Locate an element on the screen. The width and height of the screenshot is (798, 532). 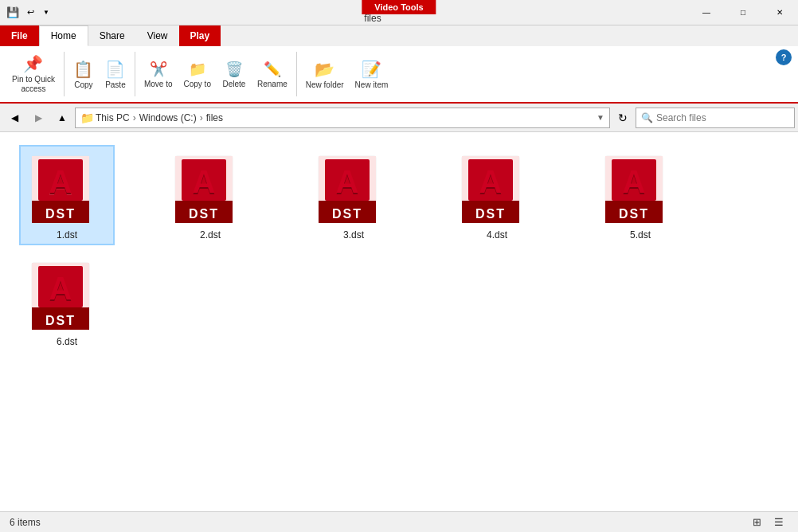
quick-access-dropdown-icon: ▼ is located at coordinates (46, 13).